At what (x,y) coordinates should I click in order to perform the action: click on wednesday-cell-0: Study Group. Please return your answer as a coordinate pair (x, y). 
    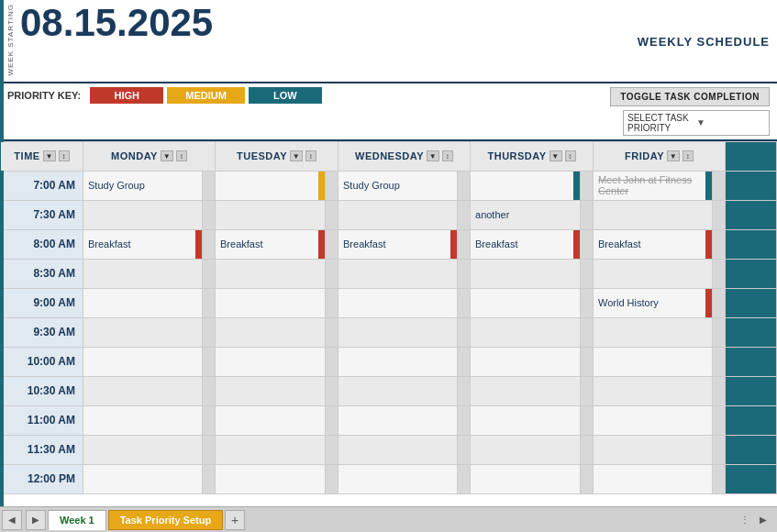
    Looking at the image, I should click on (398, 185).